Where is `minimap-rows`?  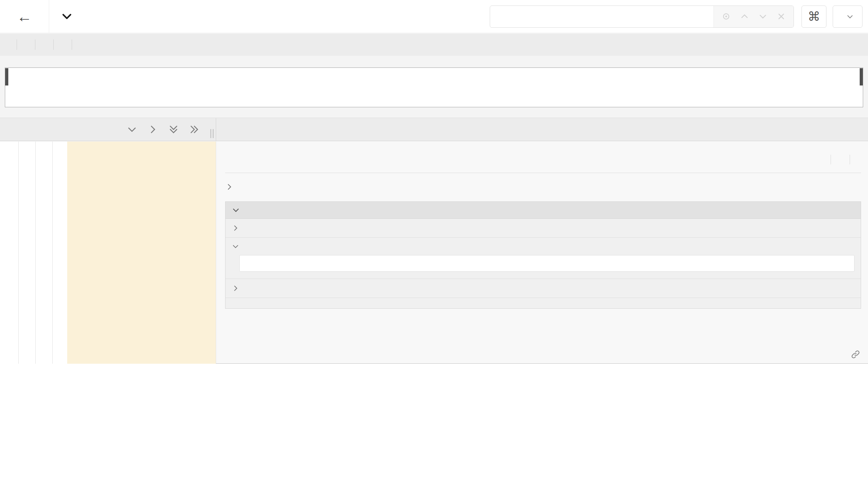
minimap-rows is located at coordinates (434, 87).